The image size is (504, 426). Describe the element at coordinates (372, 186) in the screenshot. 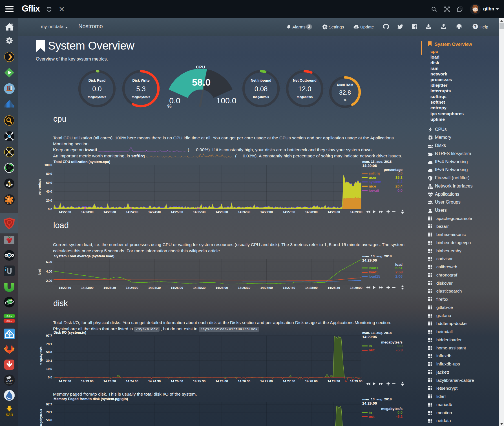

I see `svg-text: nice` at that location.